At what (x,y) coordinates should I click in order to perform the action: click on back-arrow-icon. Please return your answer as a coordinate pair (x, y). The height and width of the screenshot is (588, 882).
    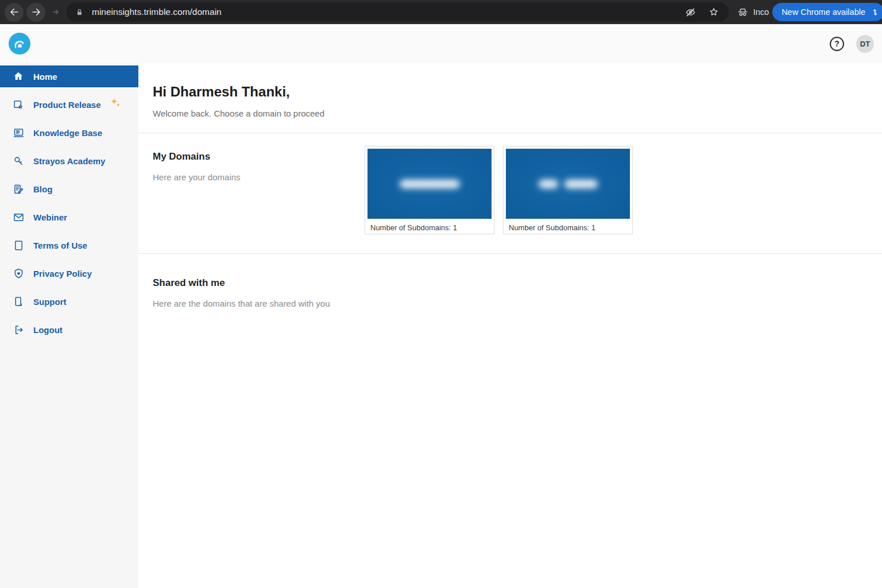
    Looking at the image, I should click on (14, 12).